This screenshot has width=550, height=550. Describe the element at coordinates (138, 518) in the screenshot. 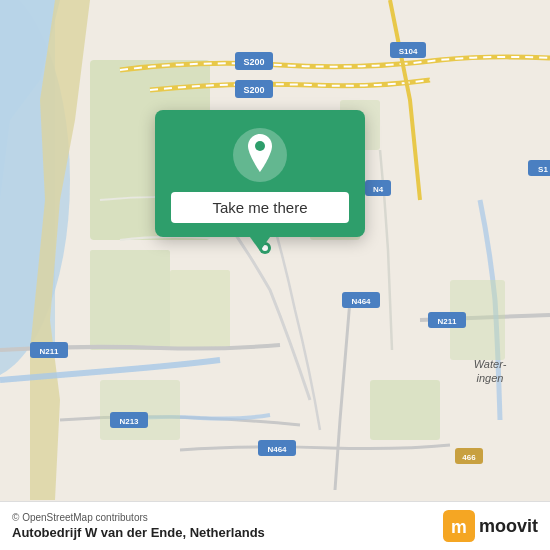

I see `osm-attribution: © OpenStreetMap contributors` at that location.